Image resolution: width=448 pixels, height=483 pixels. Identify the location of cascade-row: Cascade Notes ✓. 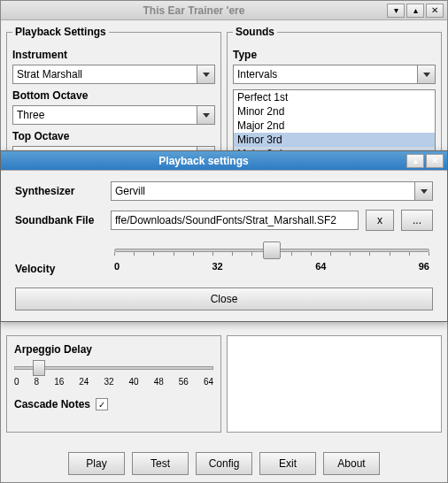
(113, 404).